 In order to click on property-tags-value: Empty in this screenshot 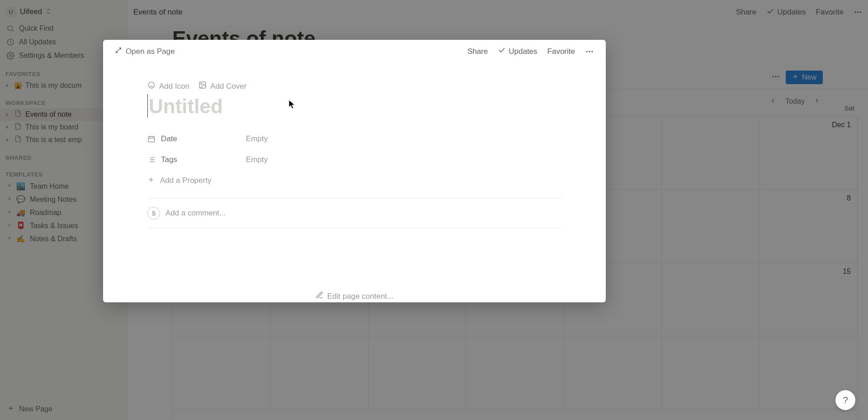, I will do `click(257, 160)`.